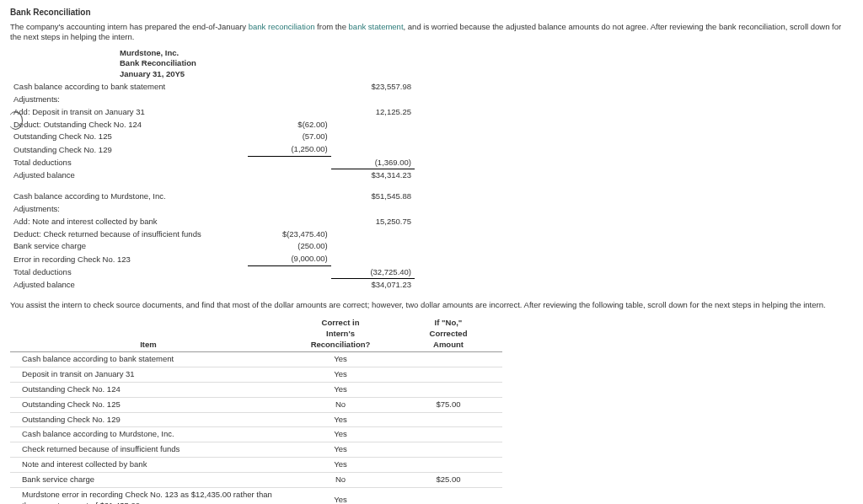 The height and width of the screenshot is (504, 863). What do you see at coordinates (256, 465) in the screenshot?
I see `table-row: Note and interest collected by bankYes` at bounding box center [256, 465].